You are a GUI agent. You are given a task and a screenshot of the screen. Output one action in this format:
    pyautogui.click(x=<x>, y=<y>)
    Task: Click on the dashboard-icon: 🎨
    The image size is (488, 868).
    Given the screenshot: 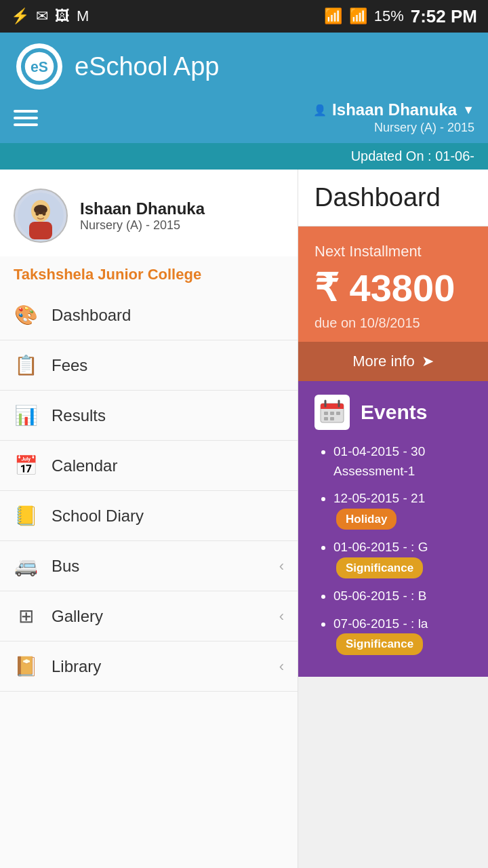 What is the action you would take?
    pyautogui.click(x=26, y=315)
    